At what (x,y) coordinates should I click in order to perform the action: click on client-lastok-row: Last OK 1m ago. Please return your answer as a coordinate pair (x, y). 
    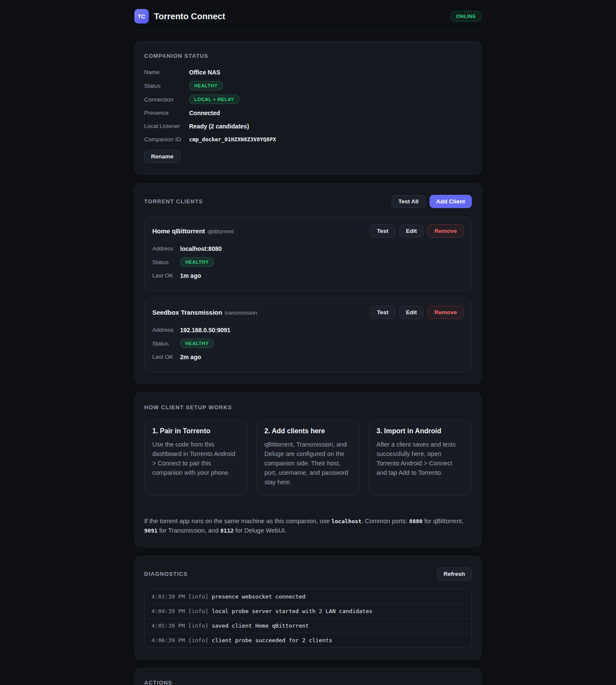
    Looking at the image, I should click on (308, 276).